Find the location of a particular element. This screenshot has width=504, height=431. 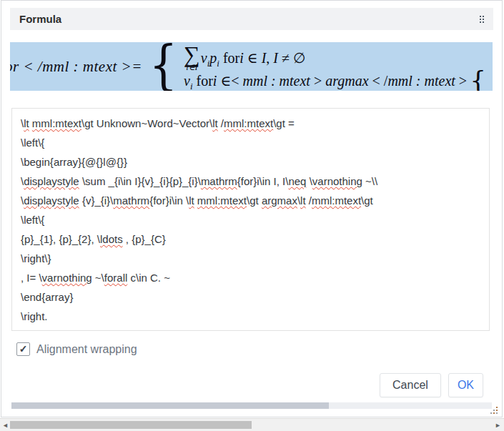

case-row-sum: ∑ i∈I vipi fori ∈ I, I ≠ ∅ is located at coordinates (335, 58).